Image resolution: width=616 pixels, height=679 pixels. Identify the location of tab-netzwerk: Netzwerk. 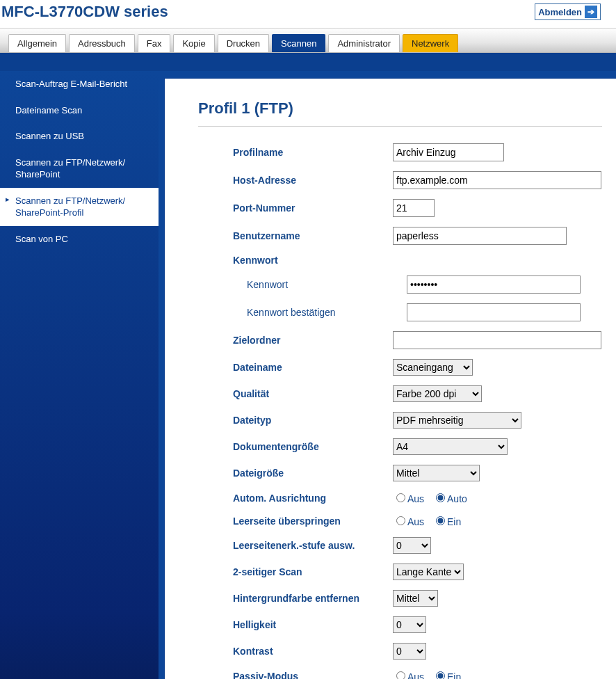
(430, 43).